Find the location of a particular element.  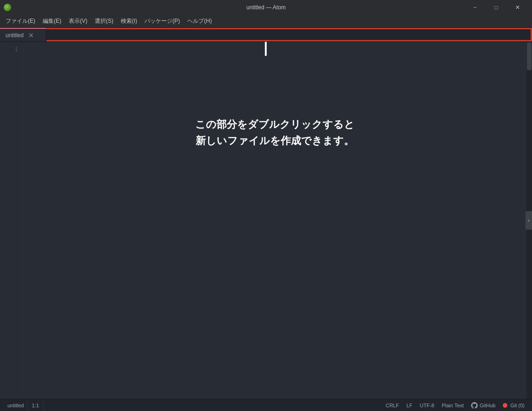

annotation-line1: この部分をダブルクリックすると is located at coordinates (275, 125).